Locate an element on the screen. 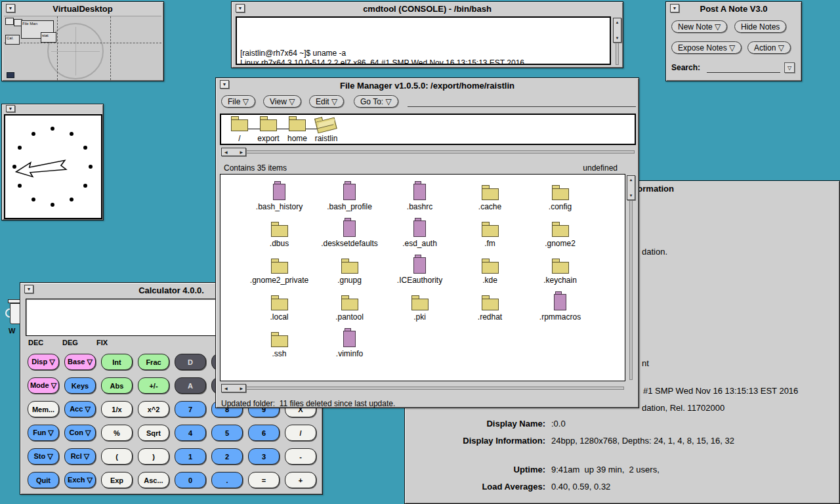  expose-notes-button: Expose Notes ▽ is located at coordinates (706, 47).